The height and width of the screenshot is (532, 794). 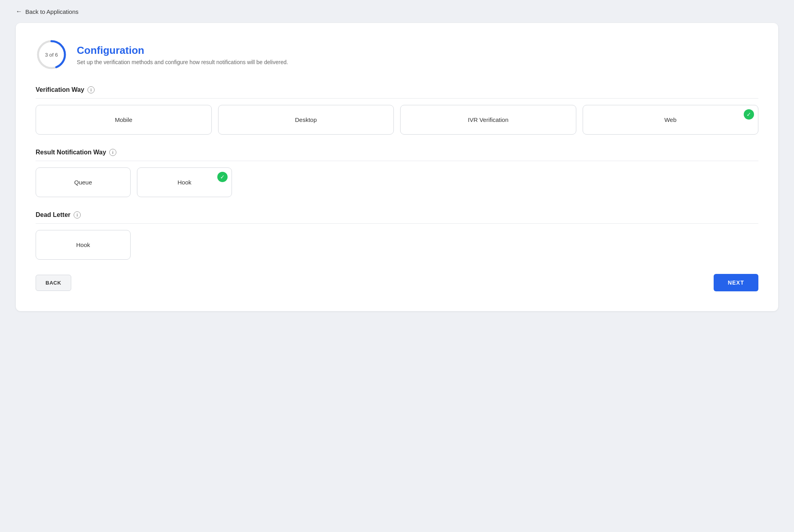 What do you see at coordinates (397, 182) in the screenshot?
I see `result-notification-options: Queue Hook ✓` at bounding box center [397, 182].